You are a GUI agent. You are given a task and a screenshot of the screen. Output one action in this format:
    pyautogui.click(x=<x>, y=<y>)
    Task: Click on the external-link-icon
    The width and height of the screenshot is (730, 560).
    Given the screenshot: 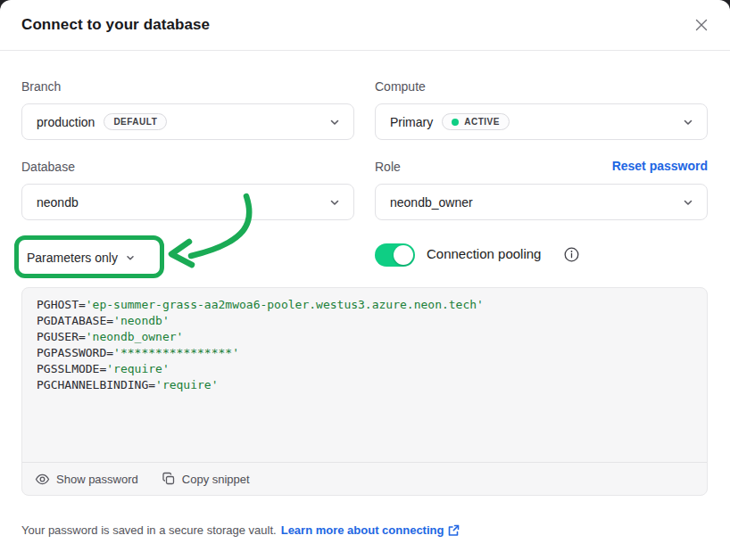 What is the action you would take?
    pyautogui.click(x=453, y=531)
    